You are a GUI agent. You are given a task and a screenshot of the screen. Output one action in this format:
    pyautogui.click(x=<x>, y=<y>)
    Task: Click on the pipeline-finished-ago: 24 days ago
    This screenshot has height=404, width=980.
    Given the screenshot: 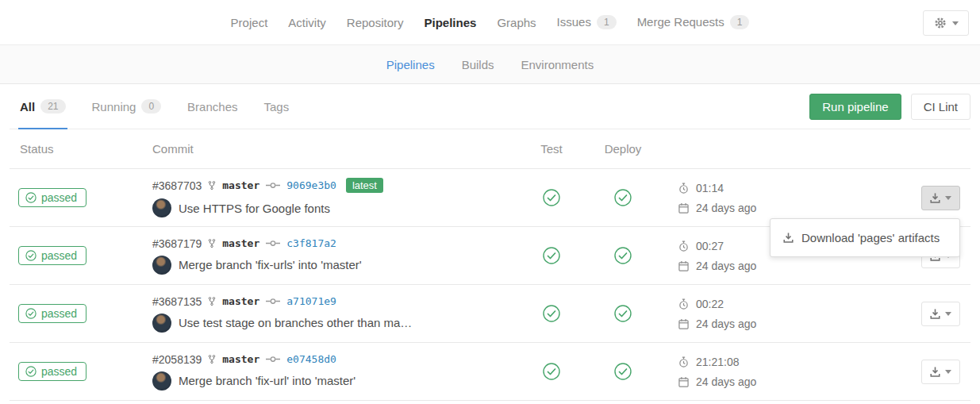 What is the action you would take?
    pyautogui.click(x=726, y=382)
    